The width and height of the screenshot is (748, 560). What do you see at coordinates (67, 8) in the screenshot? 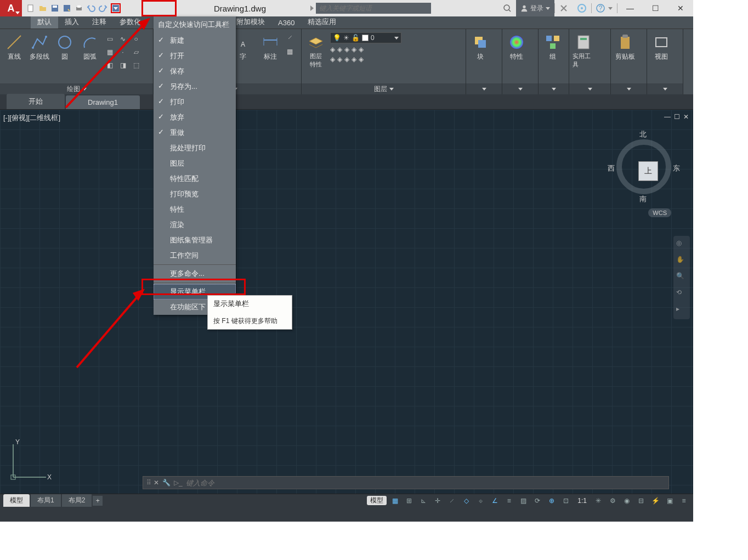
I see `qat-saveas-icon` at bounding box center [67, 8].